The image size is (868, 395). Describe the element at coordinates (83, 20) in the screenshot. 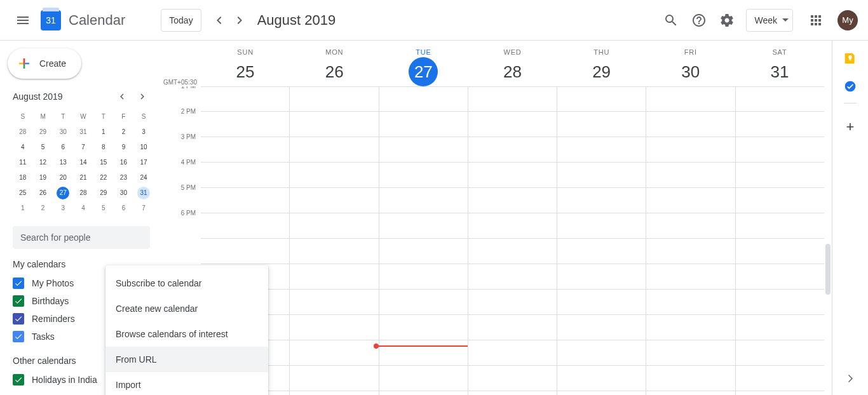

I see `logo: 31 Calendar` at that location.